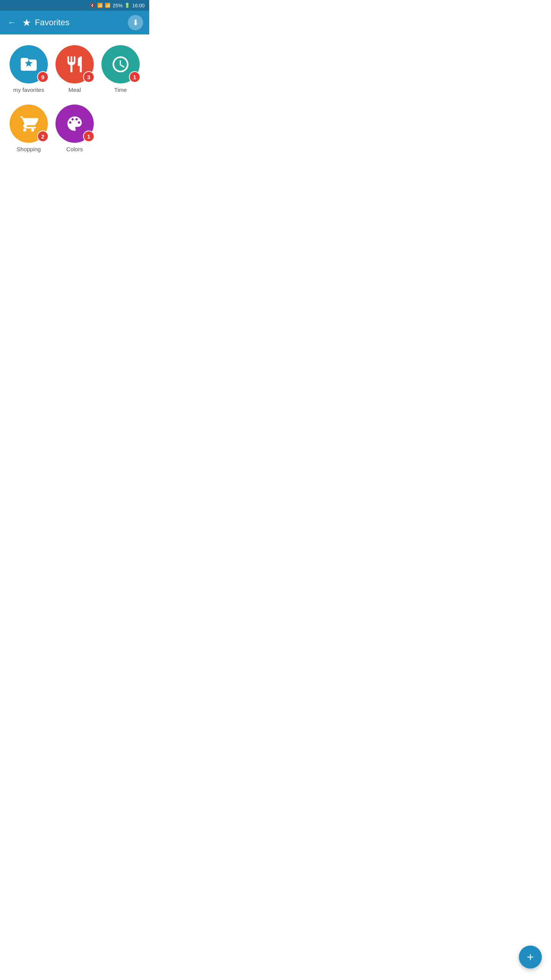 This screenshot has width=551, height=980. What do you see at coordinates (29, 129) in the screenshot?
I see `category-item-shopping: 2 Shopping` at bounding box center [29, 129].